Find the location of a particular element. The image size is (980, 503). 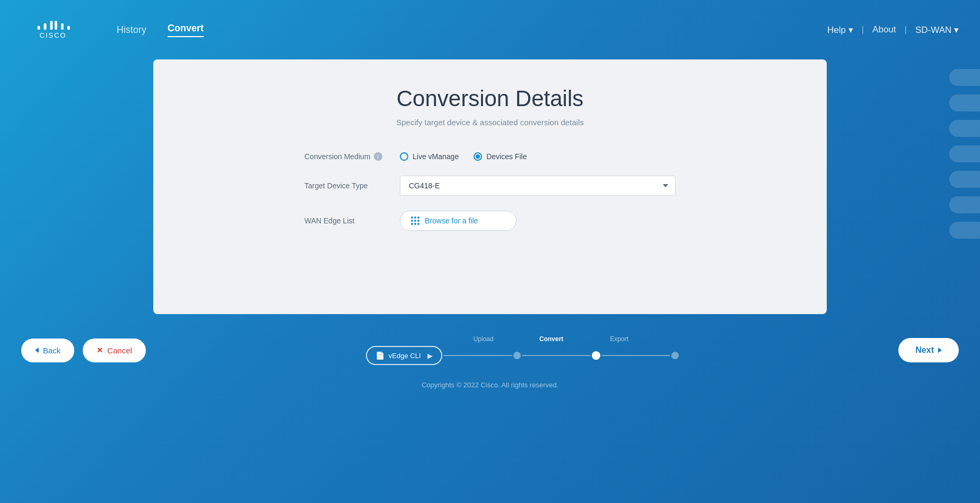

logo: CISCO is located at coordinates (53, 30).